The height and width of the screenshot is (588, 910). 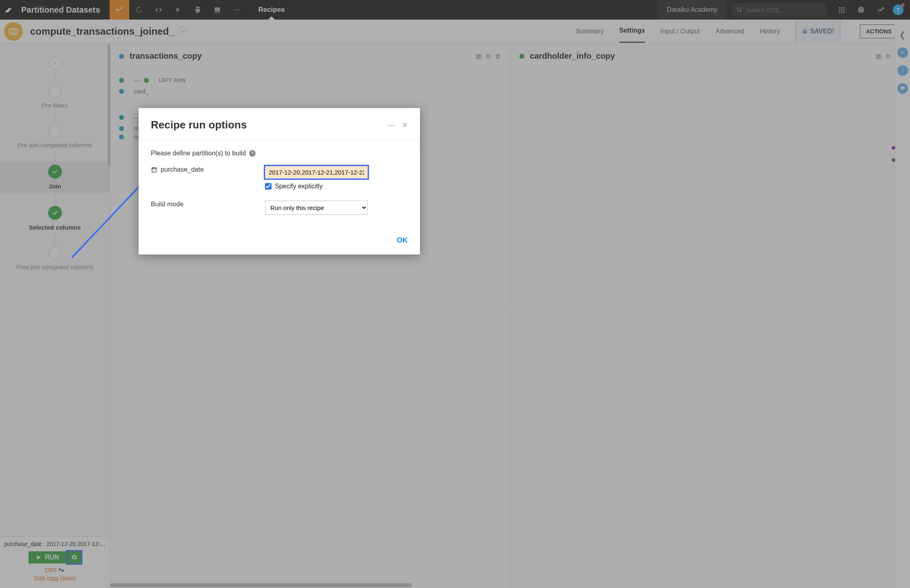 What do you see at coordinates (198, 153) in the screenshot?
I see `modal-hint: Please define partition(s) to build` at bounding box center [198, 153].